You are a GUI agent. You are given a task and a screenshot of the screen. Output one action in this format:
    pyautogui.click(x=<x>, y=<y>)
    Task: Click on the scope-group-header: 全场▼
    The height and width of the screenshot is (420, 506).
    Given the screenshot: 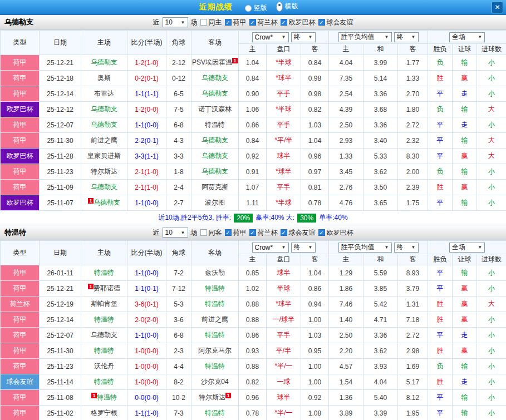 What is the action you would take?
    pyautogui.click(x=467, y=248)
    